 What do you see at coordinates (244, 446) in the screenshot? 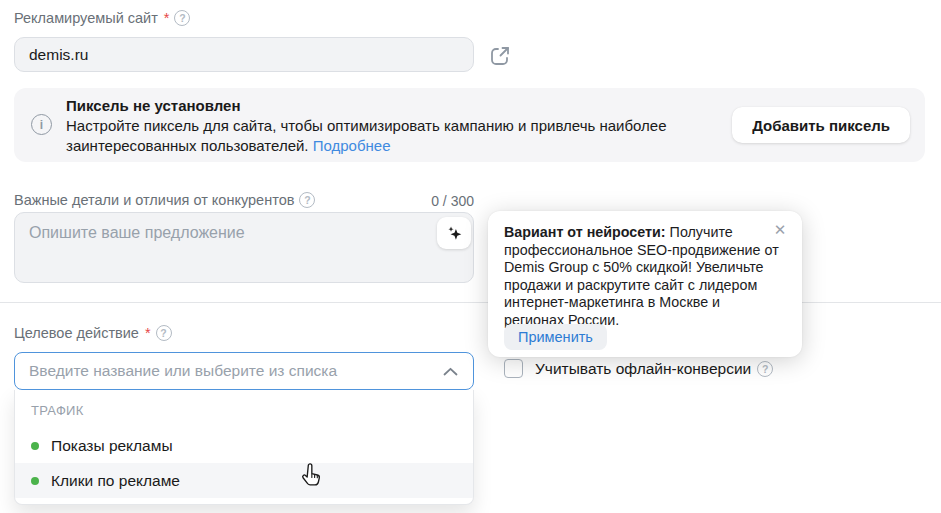
I see `dropdown-option-impressions: Показы рекламы` at bounding box center [244, 446].